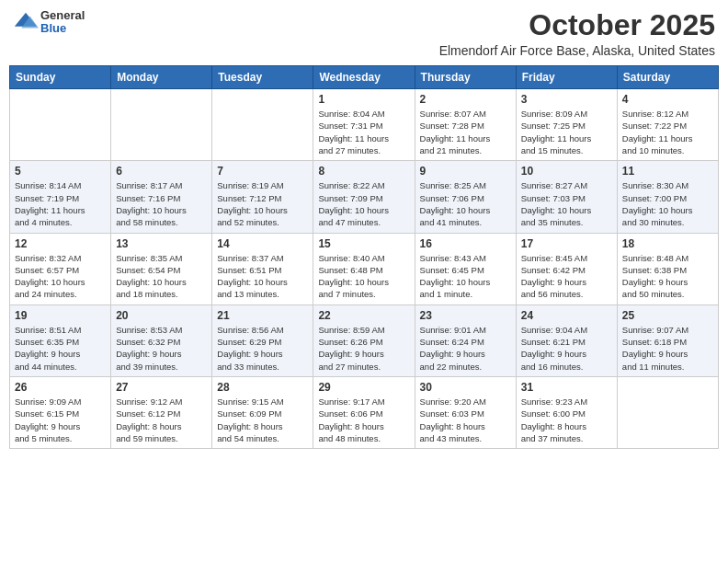 The width and height of the screenshot is (728, 563). I want to click on day-number: 1, so click(364, 99).